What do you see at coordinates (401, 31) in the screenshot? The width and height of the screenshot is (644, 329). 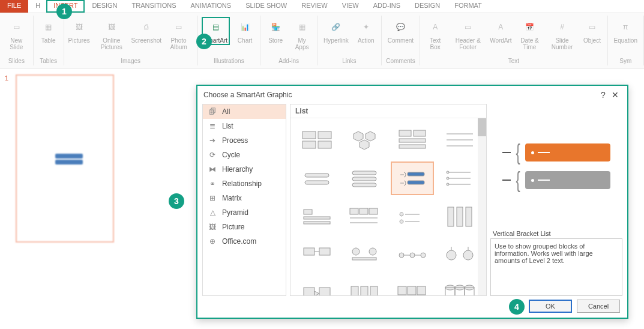 I see `comment-button: 💬Comment` at bounding box center [401, 31].